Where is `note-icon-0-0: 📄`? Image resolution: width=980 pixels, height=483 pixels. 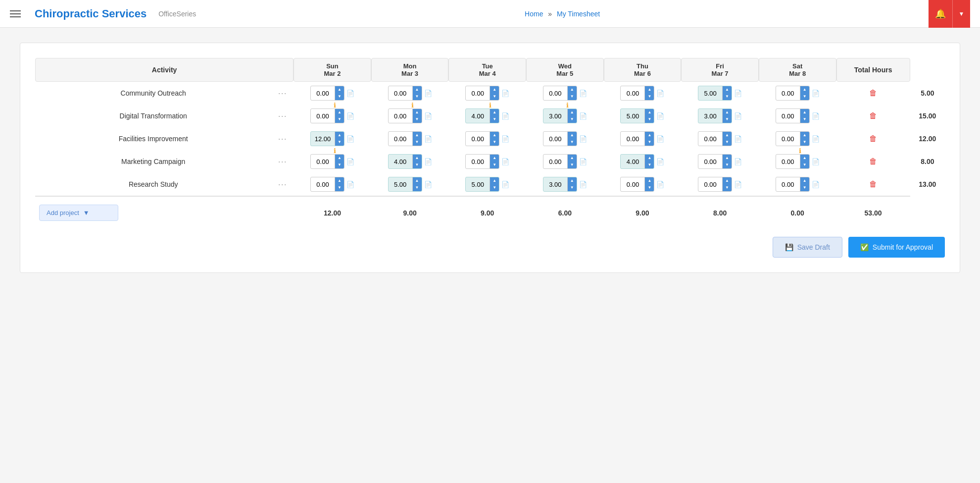 note-icon-0-0: 📄 is located at coordinates (350, 93).